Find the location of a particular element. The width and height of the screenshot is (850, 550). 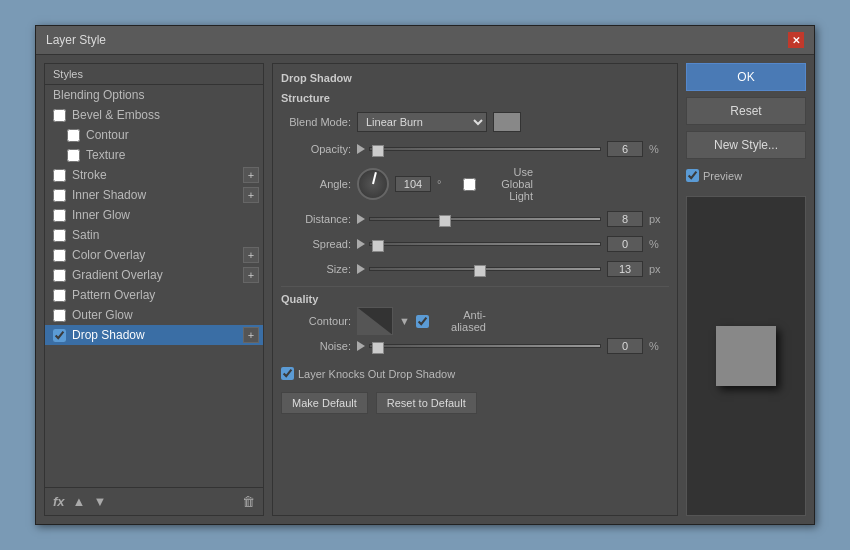

layer-knocks-row: Layer Knocks Out Drop Shadow is located at coordinates (475, 374).